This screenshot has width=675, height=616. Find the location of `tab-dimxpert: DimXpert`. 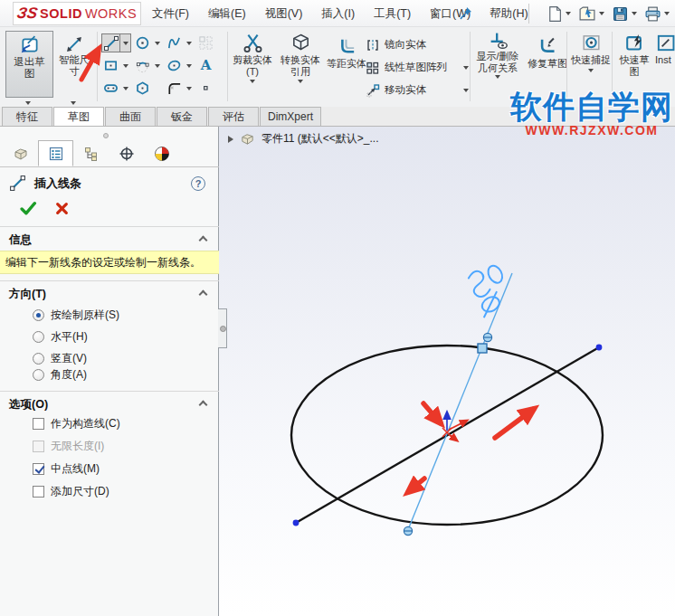

tab-dimxpert: DimXpert is located at coordinates (290, 116).